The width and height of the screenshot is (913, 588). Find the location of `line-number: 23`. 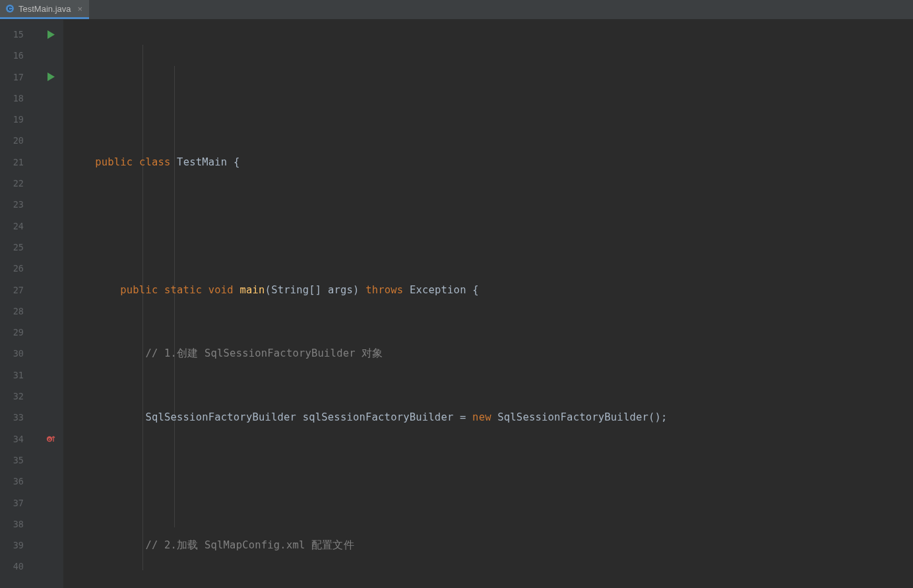

line-number: 23 is located at coordinates (19, 204).